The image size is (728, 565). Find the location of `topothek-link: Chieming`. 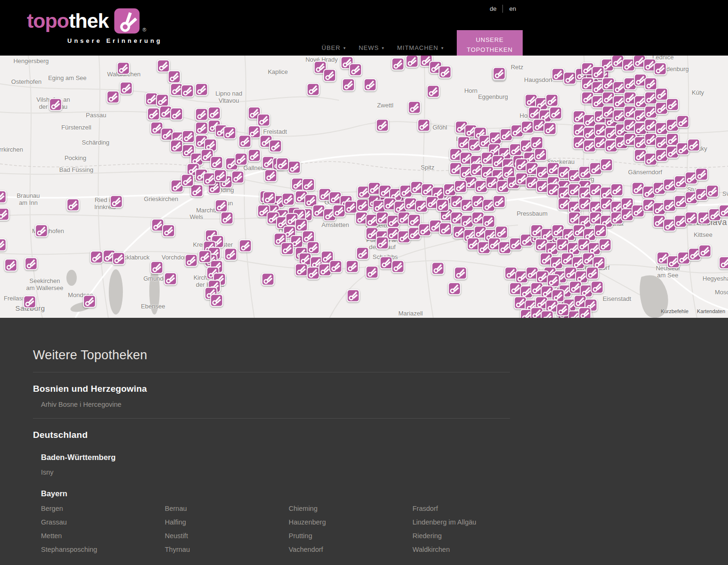

topothek-link: Chieming is located at coordinates (303, 508).